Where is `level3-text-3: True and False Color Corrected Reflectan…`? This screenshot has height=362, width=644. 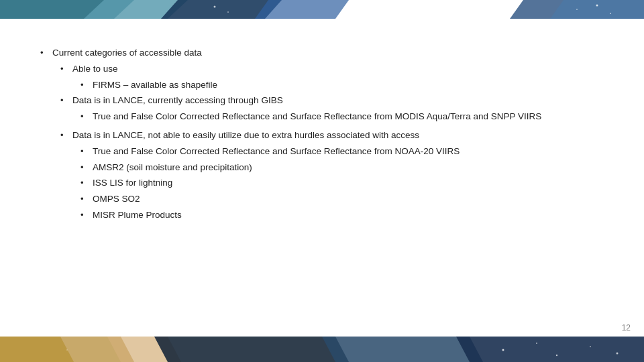 level3-text-3: True and False Color Corrected Reflectan… is located at coordinates (348, 152).